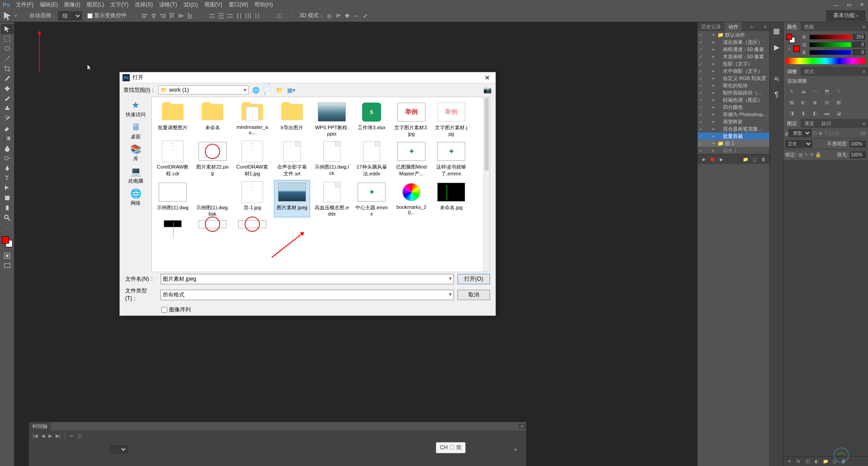  I want to click on file-item: 批量调整图片, so click(173, 118).